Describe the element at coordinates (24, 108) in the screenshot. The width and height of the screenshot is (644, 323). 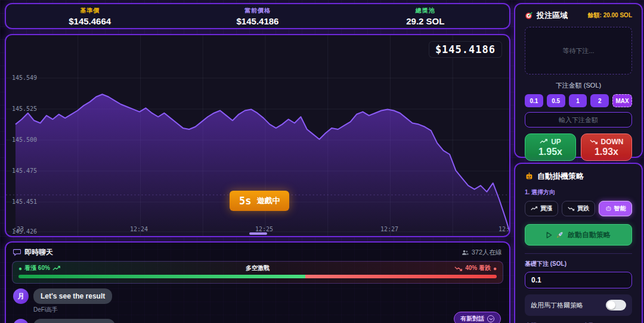
I see `y-axis-tick: 145.525` at that location.